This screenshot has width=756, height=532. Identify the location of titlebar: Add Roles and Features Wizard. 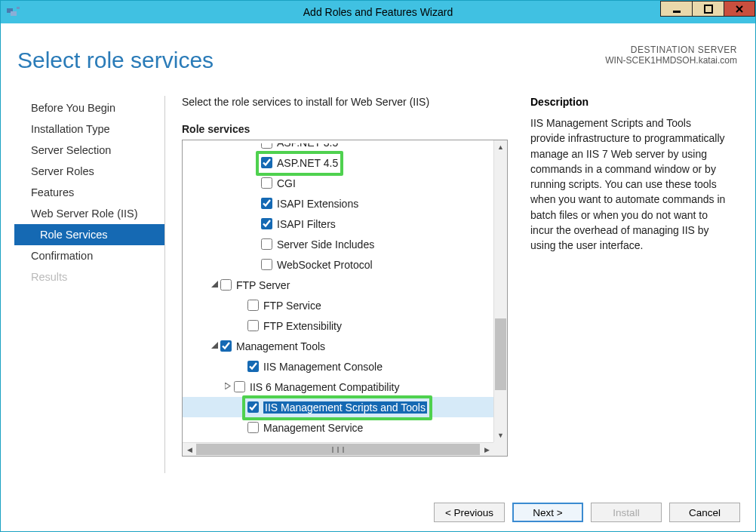
(378, 12).